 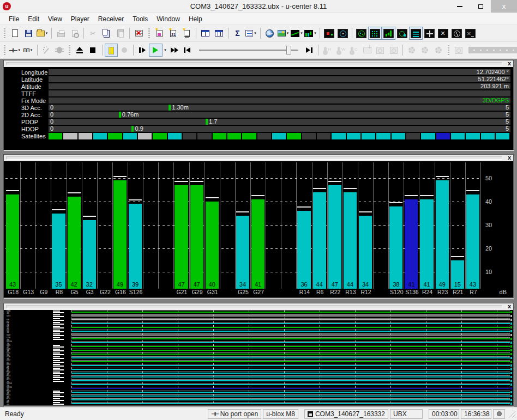 I want to click on history-panel-header: x, so click(x=258, y=307).